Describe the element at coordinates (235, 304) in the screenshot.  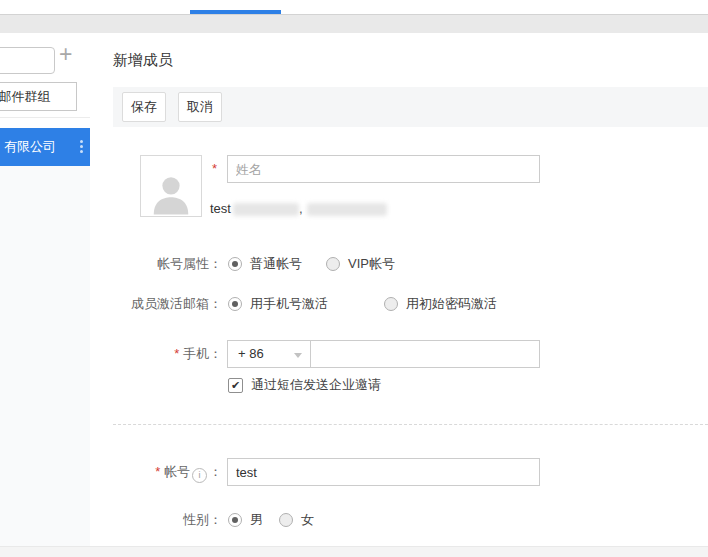
I see `radio-activate-by-phone` at that location.